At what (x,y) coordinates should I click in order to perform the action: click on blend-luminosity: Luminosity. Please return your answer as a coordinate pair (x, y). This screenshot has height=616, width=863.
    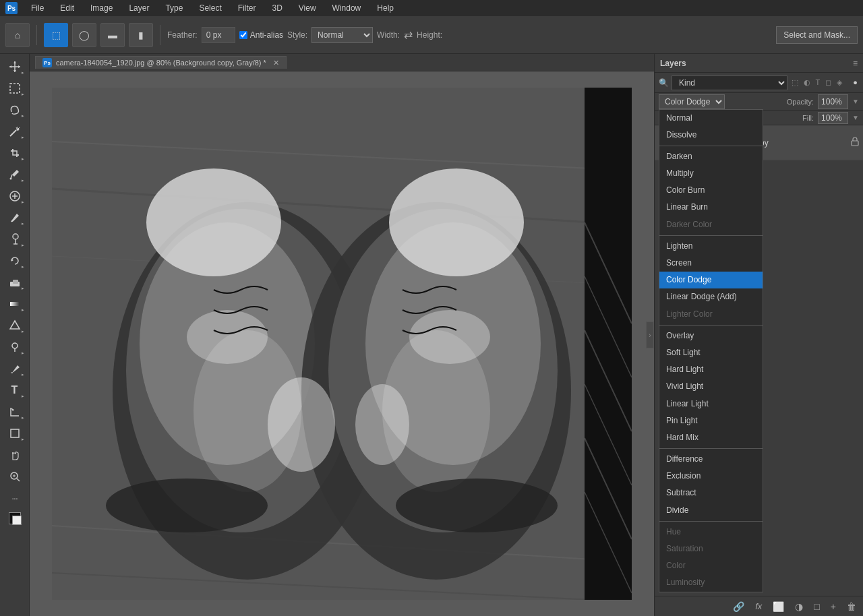
    Looking at the image, I should click on (711, 582).